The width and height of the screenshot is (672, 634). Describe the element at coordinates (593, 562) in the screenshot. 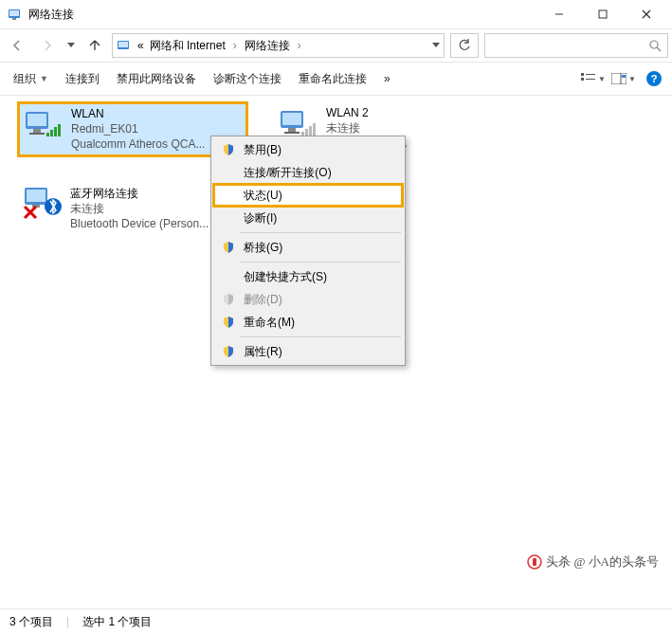

I see `watermark: 头杀 @ 小A的头条号` at that location.